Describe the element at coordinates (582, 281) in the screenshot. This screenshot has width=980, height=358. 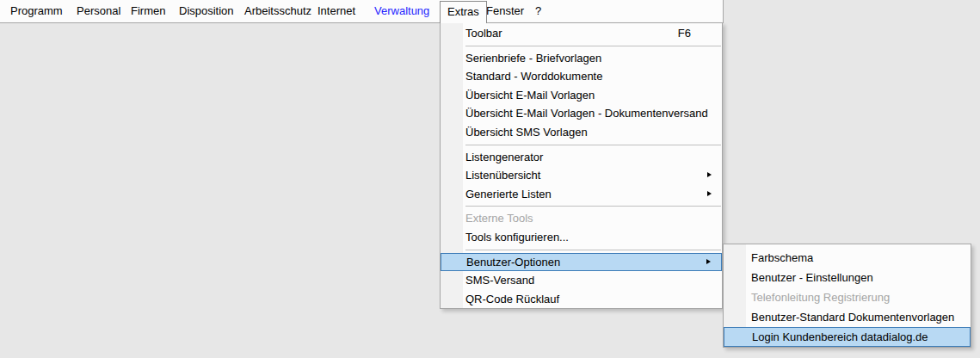
I see `menu-item-sms-versand: SMS-Versand` at that location.